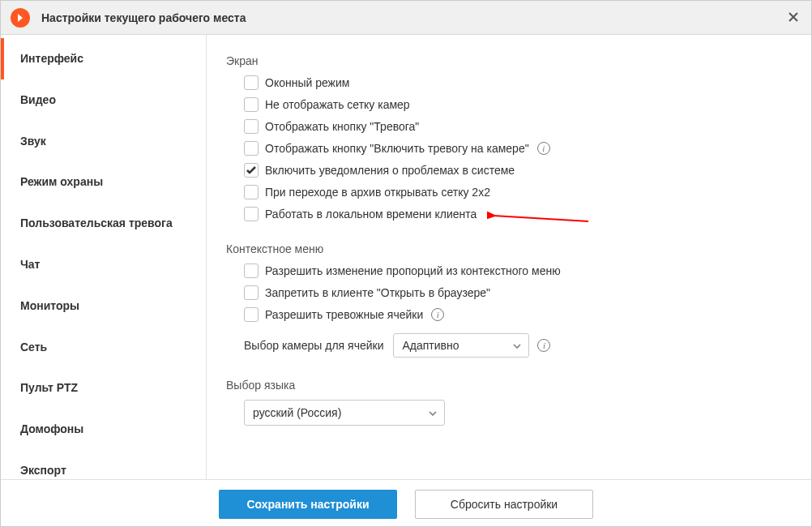  Describe the element at coordinates (104, 264) in the screenshot. I see `sidebar-item-5: Чат` at that location.